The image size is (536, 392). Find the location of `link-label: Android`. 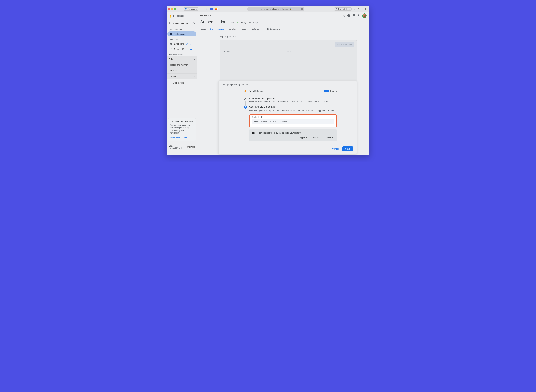

link-label: Android is located at coordinates (316, 138).